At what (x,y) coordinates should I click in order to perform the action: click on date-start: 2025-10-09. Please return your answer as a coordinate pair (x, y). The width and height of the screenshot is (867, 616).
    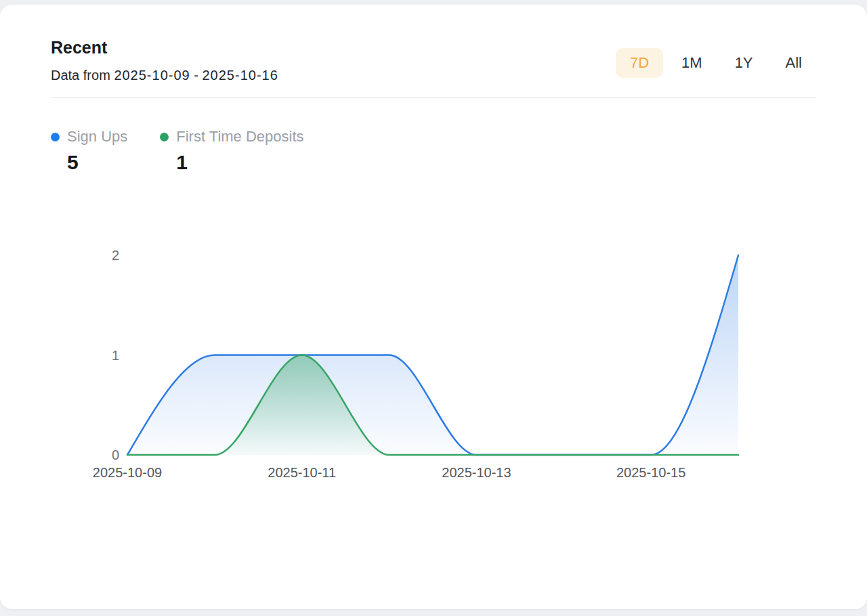
    Looking at the image, I should click on (152, 75).